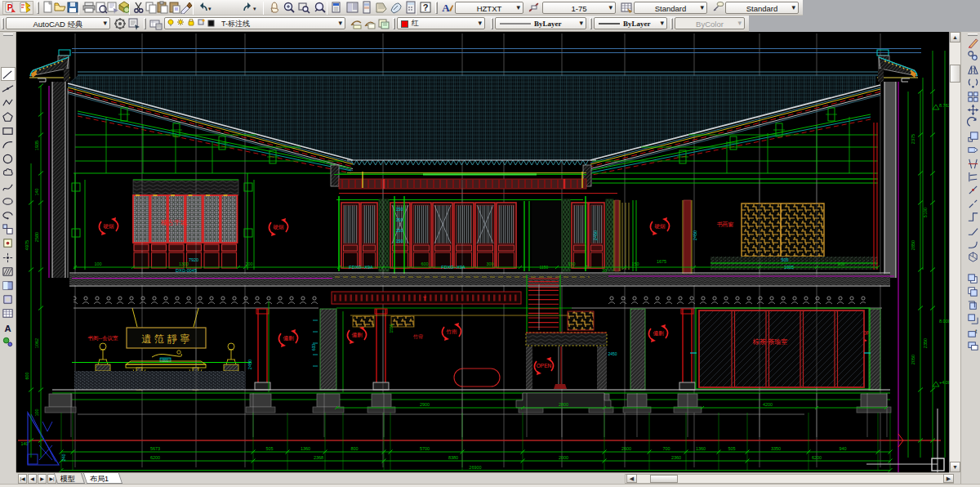 Image resolution: width=980 pixels, height=487 pixels. I want to click on svg-text: 5700, so click(425, 449).